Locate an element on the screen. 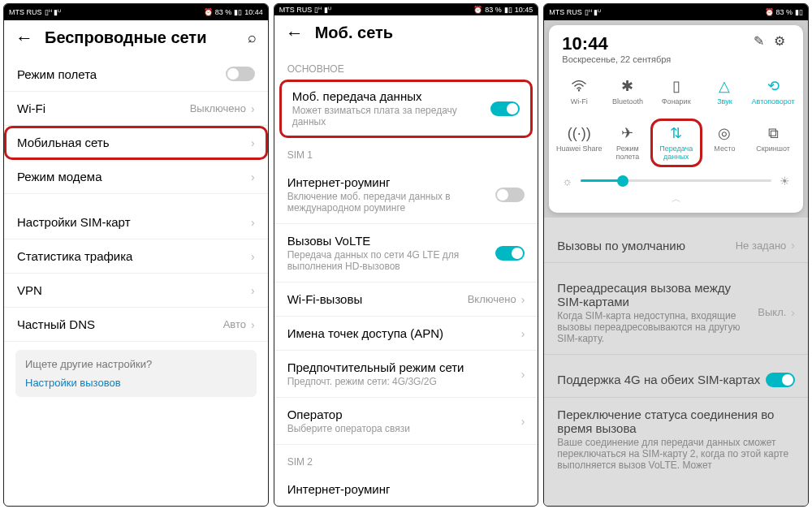  section-sim2: SIM 2 is located at coordinates (406, 459).